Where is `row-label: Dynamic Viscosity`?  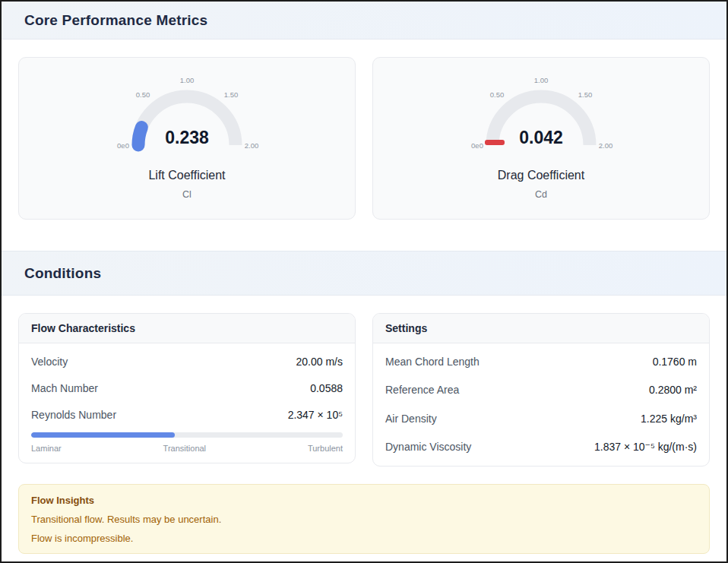 row-label: Dynamic Viscosity is located at coordinates (429, 447).